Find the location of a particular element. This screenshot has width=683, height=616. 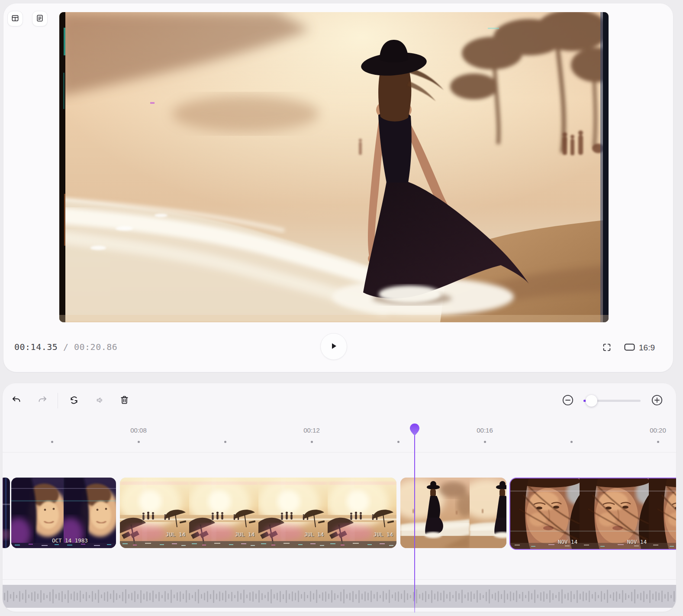

ruler-label: 00:16 is located at coordinates (485, 430).